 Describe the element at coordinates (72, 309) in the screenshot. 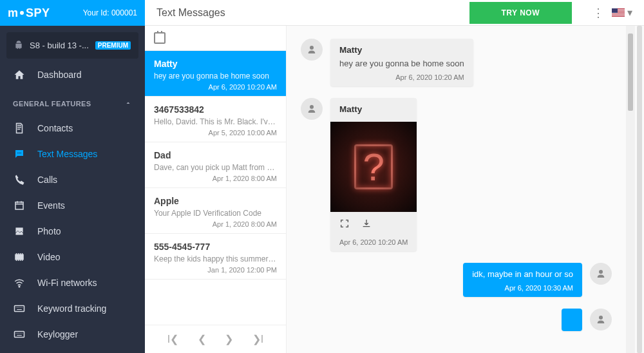

I see `sidebar-item-label: Keyword tracking` at that location.